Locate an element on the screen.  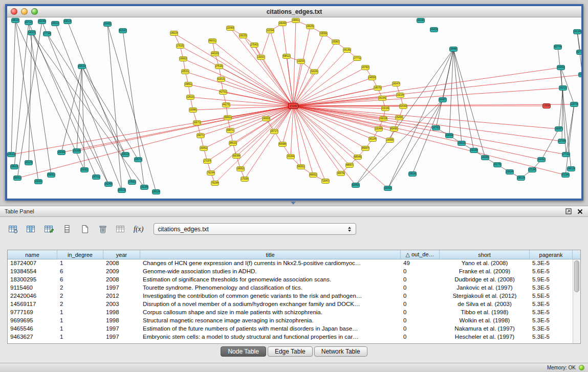
graph-node: 24850903 is located at coordinates (372, 78).